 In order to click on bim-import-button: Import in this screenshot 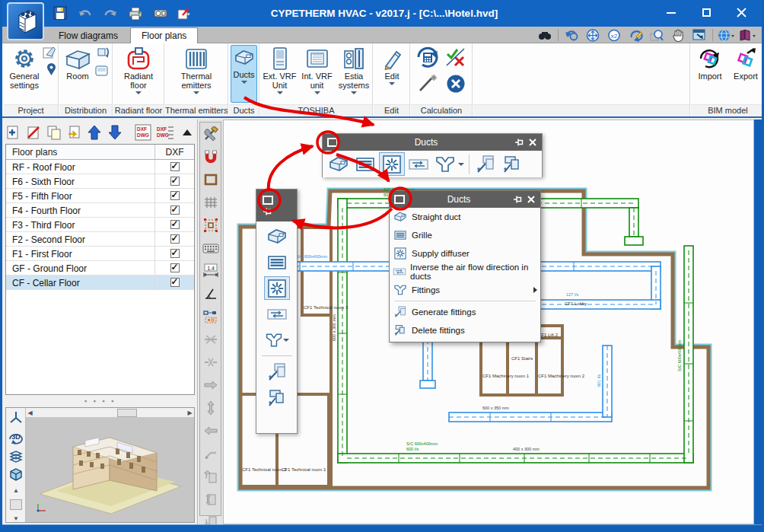, I will do `click(710, 63)`.